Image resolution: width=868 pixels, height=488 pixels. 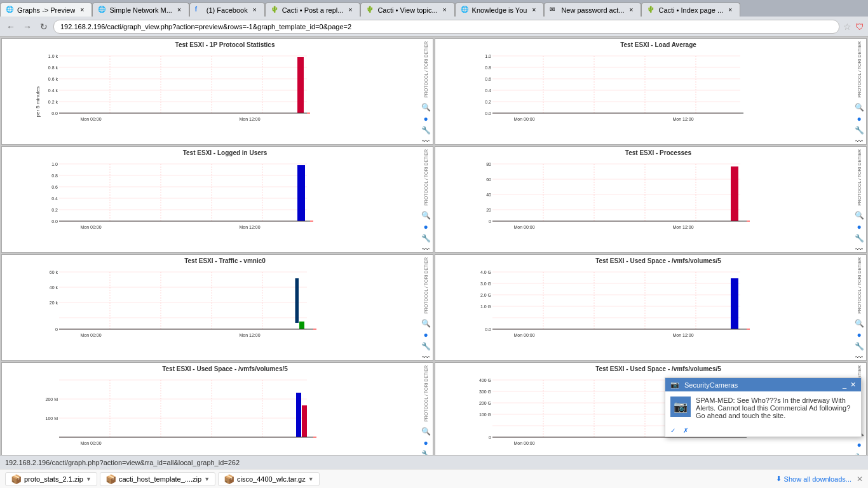 I want to click on side-icons-6: PROTOCOL / TORI DETIER 🔍 ● 🔧 〰 🔴, so click(x=859, y=308).